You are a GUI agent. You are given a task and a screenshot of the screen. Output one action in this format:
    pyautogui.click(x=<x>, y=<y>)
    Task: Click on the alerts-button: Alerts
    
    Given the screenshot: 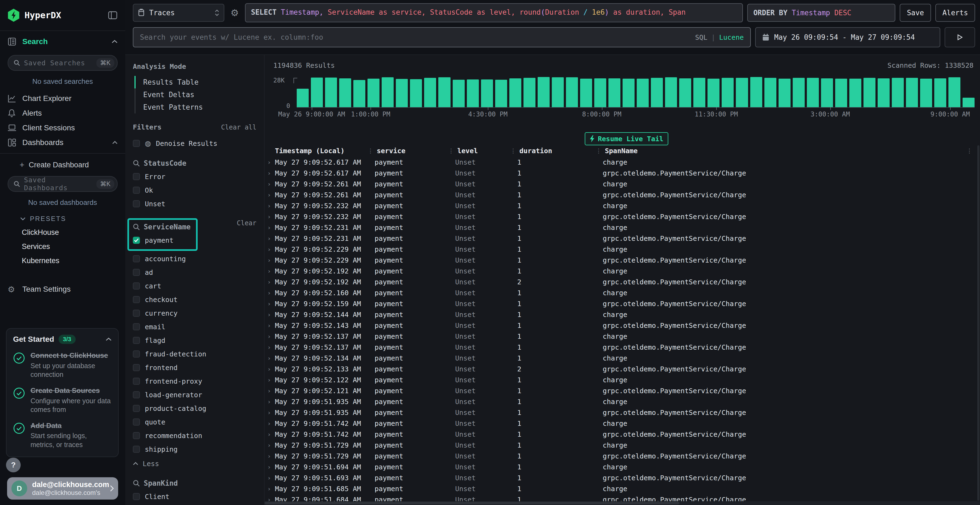 What is the action you would take?
    pyautogui.click(x=955, y=13)
    